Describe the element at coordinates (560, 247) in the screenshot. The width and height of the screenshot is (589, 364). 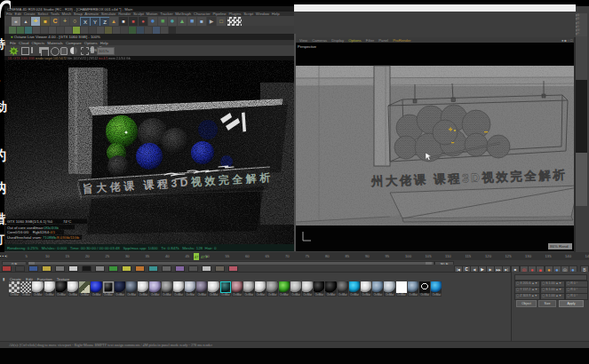
I see `svg-text: 86% Rend` at that location.